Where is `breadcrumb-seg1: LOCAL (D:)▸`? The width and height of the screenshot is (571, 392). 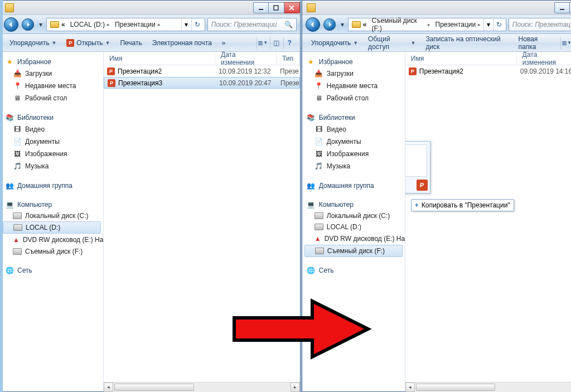
breadcrumb-seg1: LOCAL (D:)▸ is located at coordinates (90, 25).